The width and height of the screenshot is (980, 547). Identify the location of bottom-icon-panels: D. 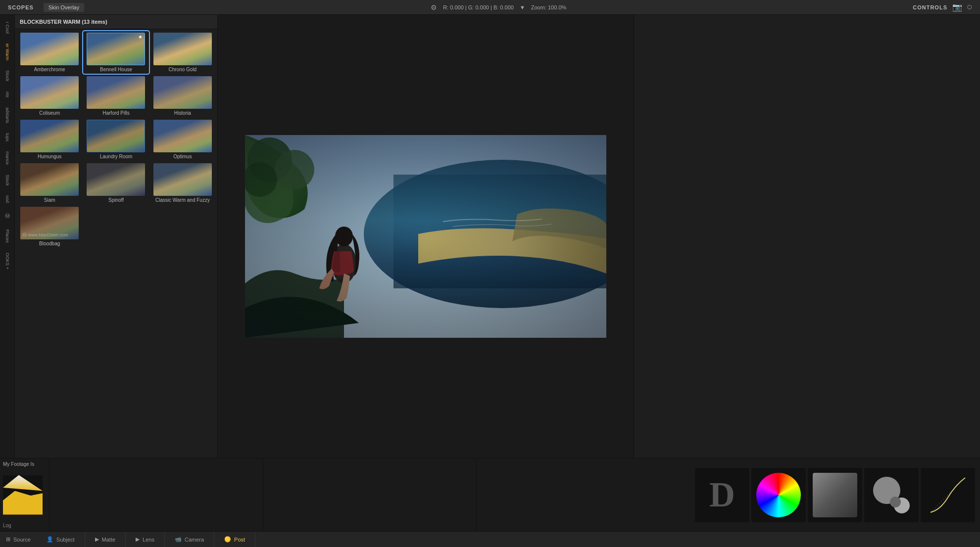
(835, 495).